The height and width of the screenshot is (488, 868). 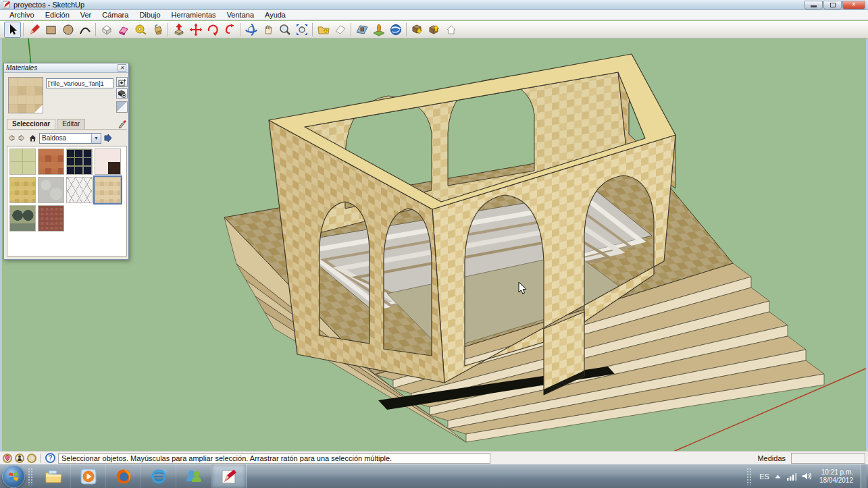 I want to click on show-desktop-button, so click(x=863, y=477).